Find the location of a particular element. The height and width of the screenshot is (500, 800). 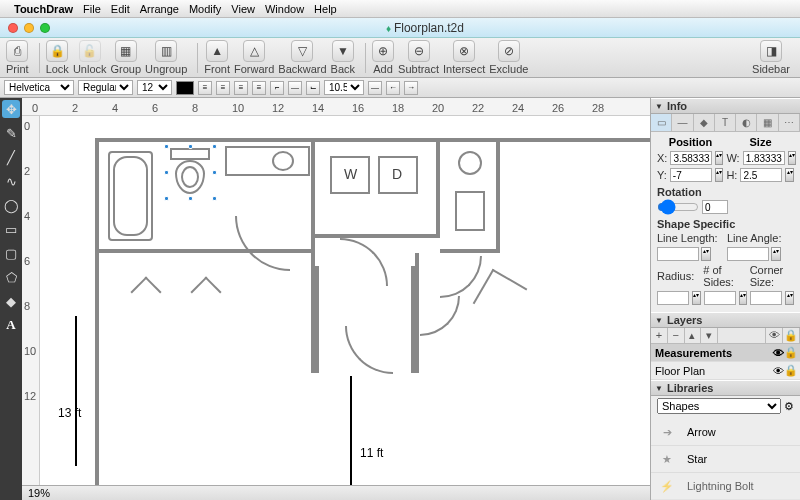

print-button: ⎙Print is located at coordinates (18, 58).